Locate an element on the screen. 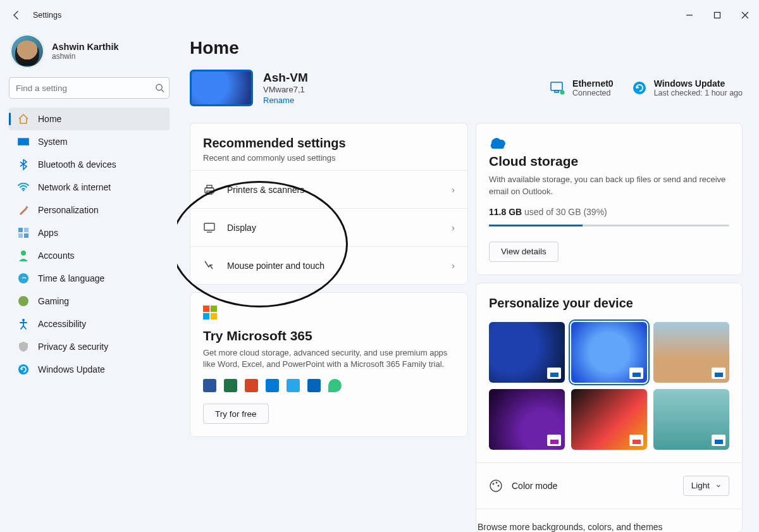 This screenshot has width=759, height=532. network-sub: Connected is located at coordinates (593, 93).